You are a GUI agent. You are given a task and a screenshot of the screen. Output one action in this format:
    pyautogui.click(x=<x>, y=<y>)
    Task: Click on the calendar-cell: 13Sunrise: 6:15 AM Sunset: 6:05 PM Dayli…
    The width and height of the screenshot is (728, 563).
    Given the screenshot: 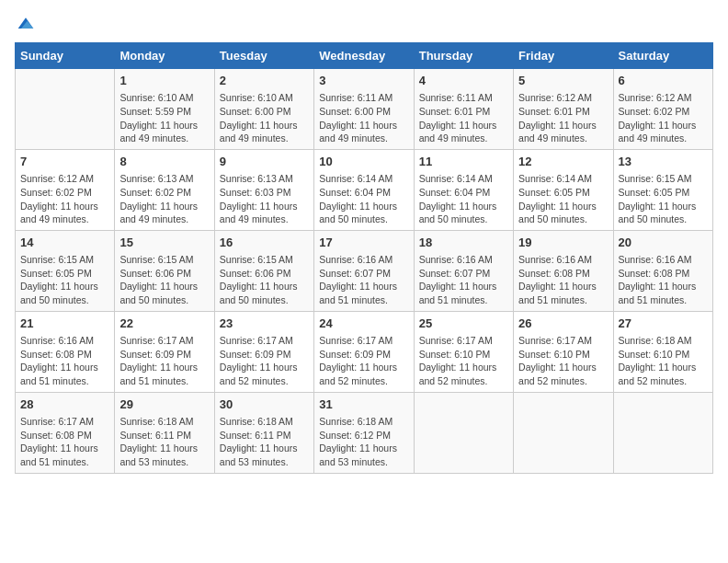 What is the action you would take?
    pyautogui.click(x=663, y=190)
    